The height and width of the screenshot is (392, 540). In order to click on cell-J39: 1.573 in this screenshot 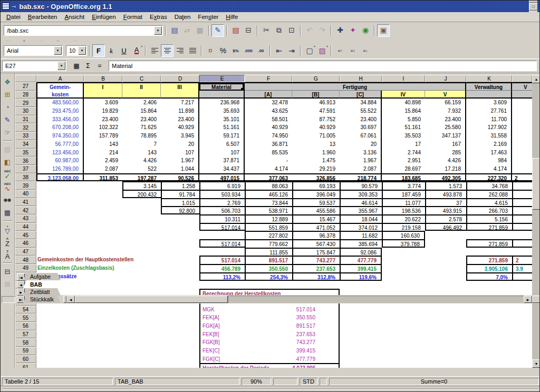, I will do `click(446, 185)`.